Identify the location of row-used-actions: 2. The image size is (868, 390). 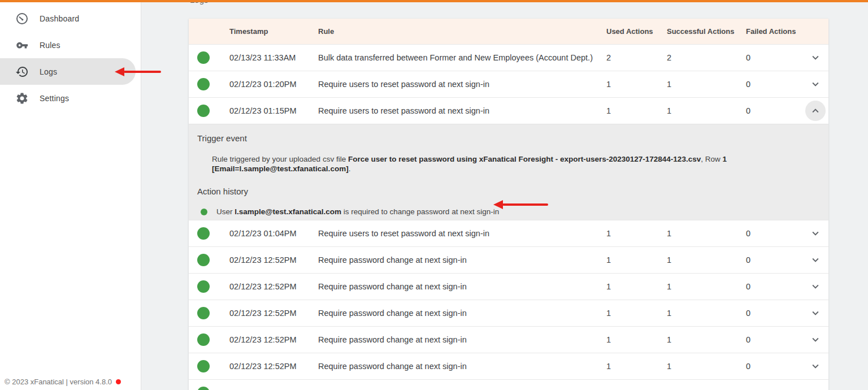
(636, 58).